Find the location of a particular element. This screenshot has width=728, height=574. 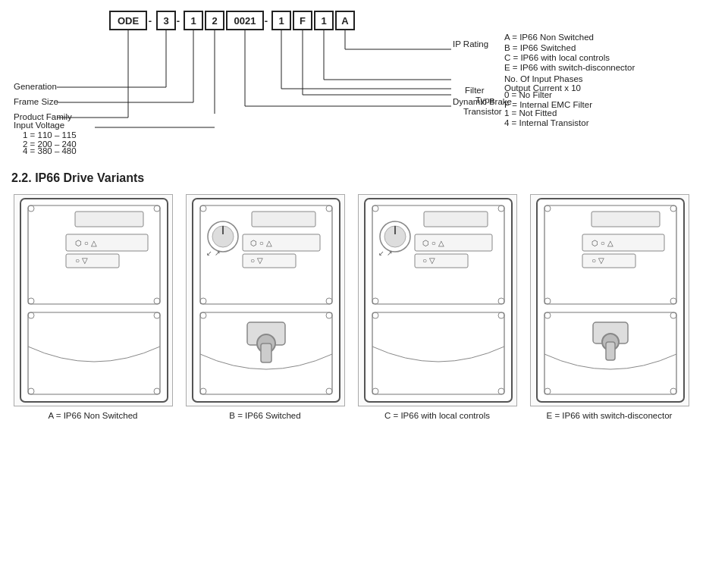

svg-text: Filter is located at coordinates (475, 90).